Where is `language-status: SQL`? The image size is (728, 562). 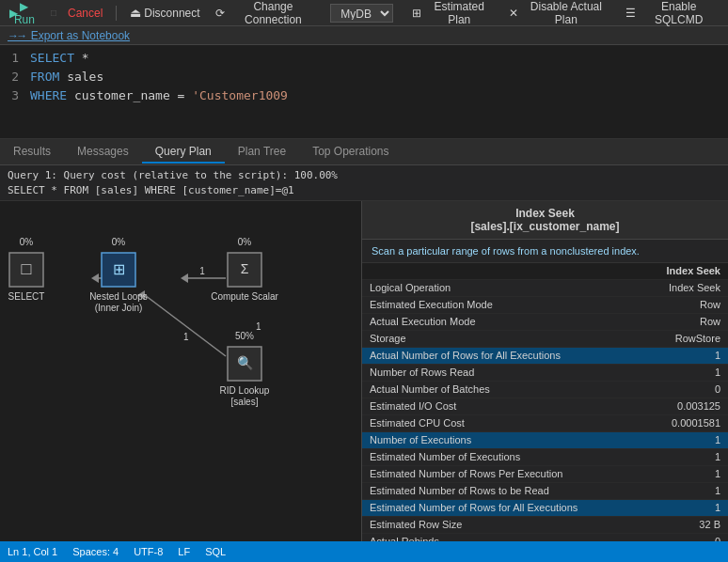
language-status: SQL is located at coordinates (215, 552).